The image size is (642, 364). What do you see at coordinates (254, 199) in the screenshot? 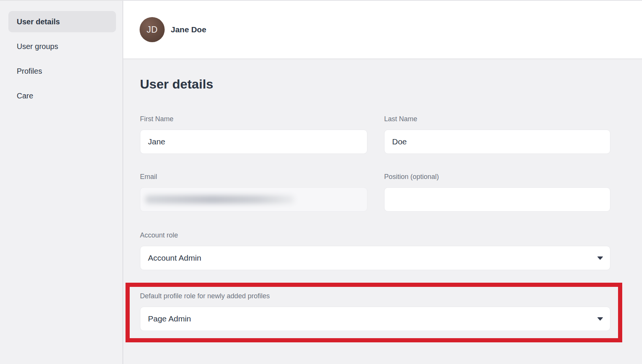
I see `email-input` at bounding box center [254, 199].